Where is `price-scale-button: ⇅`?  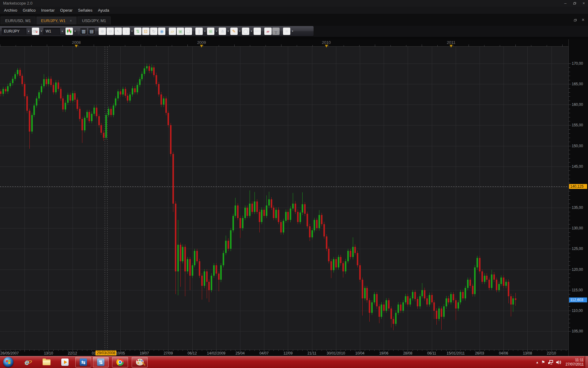 price-scale-button: ⇅ is located at coordinates (138, 31).